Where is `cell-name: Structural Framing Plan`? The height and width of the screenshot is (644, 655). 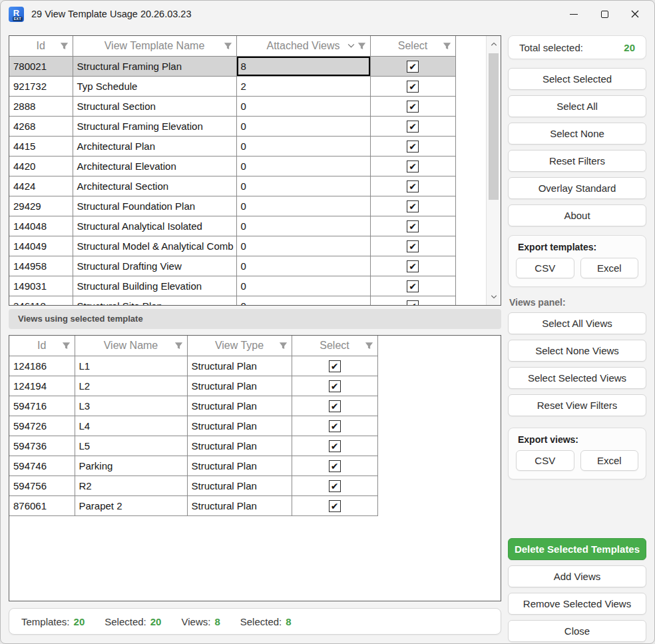 cell-name: Structural Framing Plan is located at coordinates (154, 66).